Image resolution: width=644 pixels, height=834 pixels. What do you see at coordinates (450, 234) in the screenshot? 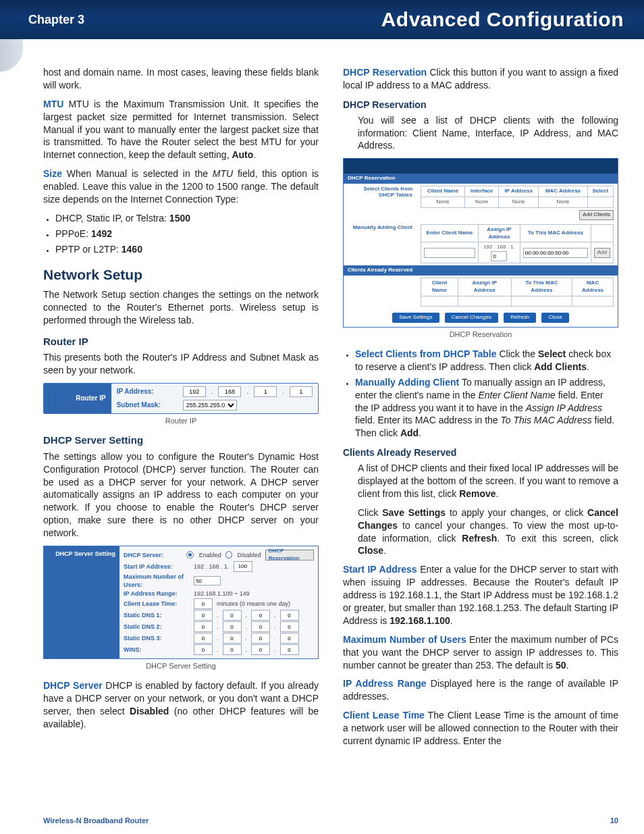
I see `table-header: Enter Client Name` at bounding box center [450, 234].